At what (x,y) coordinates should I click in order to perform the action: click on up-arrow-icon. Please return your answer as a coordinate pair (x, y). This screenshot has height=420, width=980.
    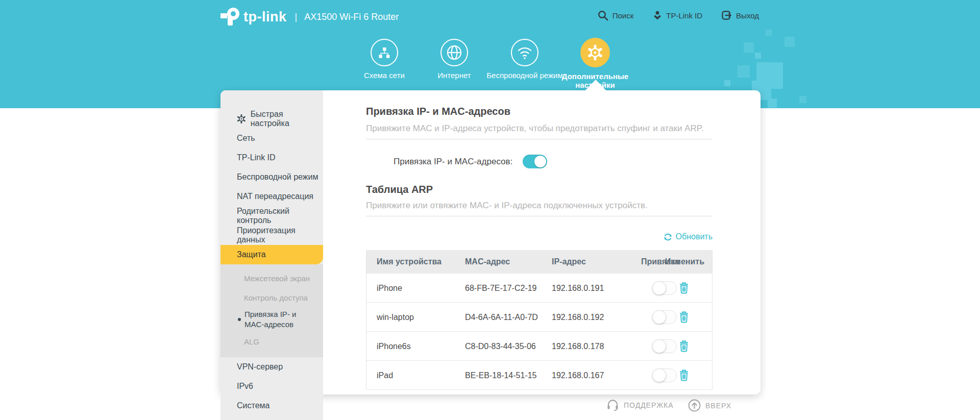
    Looking at the image, I should click on (694, 405).